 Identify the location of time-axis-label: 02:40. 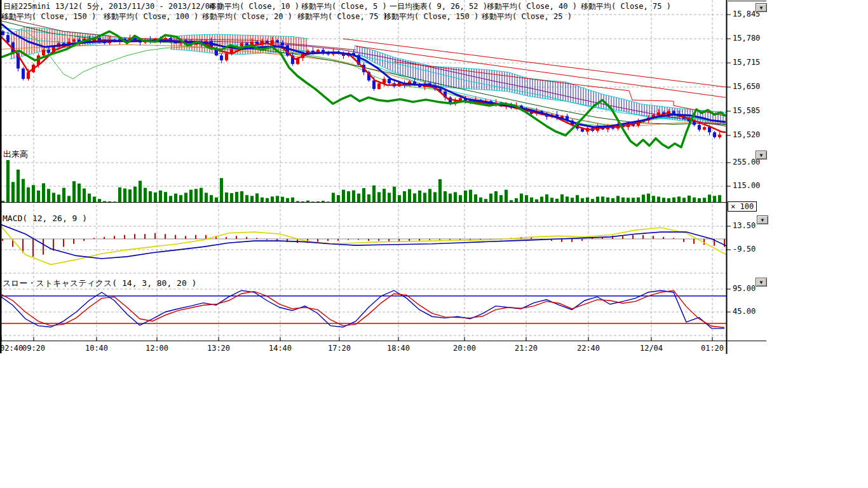
(11, 348).